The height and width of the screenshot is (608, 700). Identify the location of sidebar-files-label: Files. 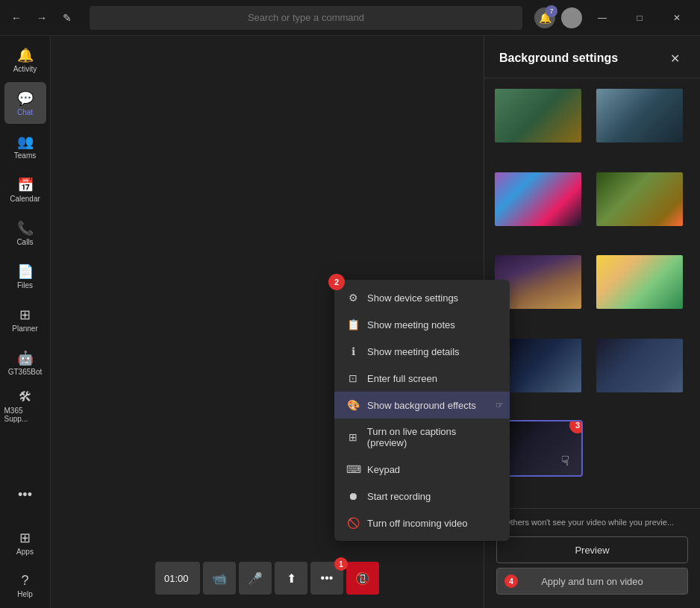
(25, 285).